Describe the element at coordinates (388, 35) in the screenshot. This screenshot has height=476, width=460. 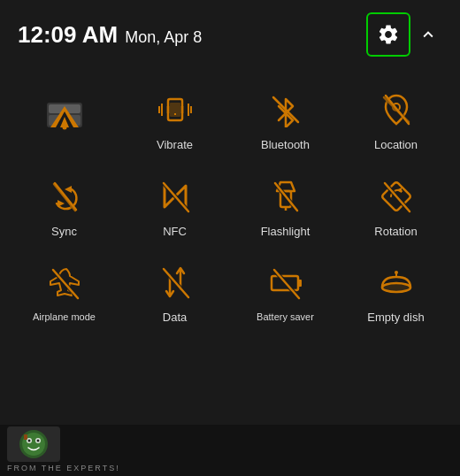
I see `gear-icon` at that location.